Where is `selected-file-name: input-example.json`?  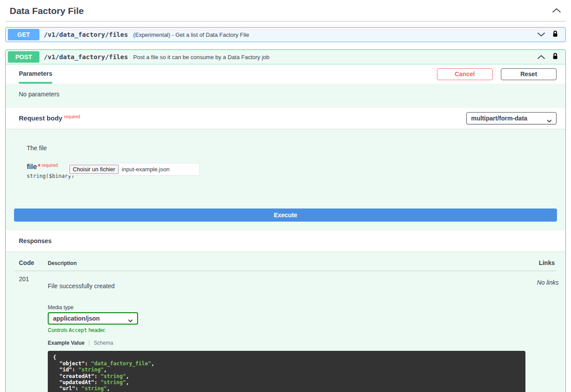 selected-file-name: input-example.json is located at coordinates (145, 169).